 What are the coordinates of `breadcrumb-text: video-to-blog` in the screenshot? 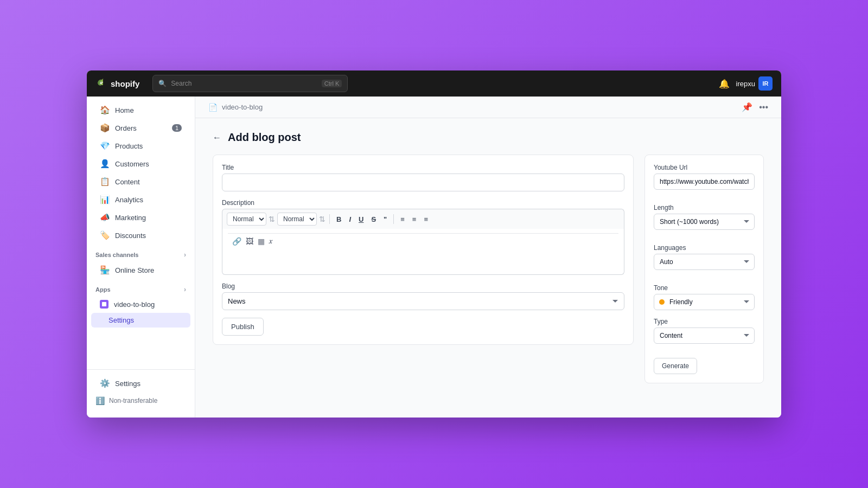 It's located at (242, 107).